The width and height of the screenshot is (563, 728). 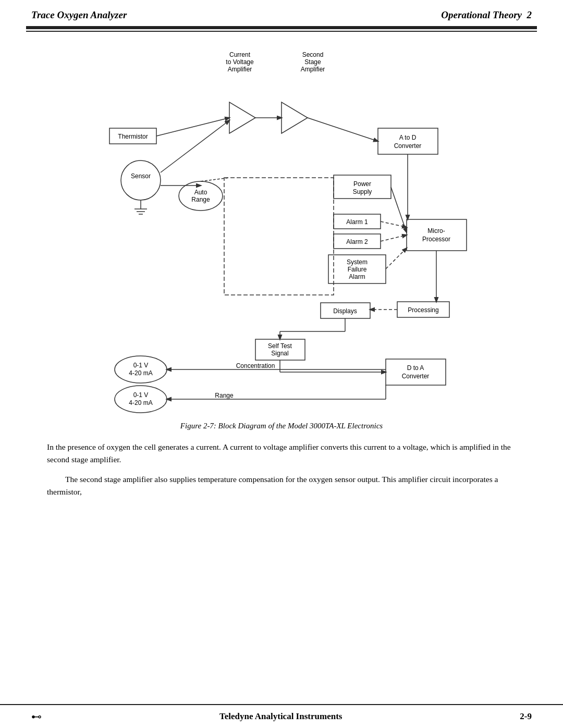 What do you see at coordinates (362, 184) in the screenshot?
I see `svg-text: Power` at bounding box center [362, 184].